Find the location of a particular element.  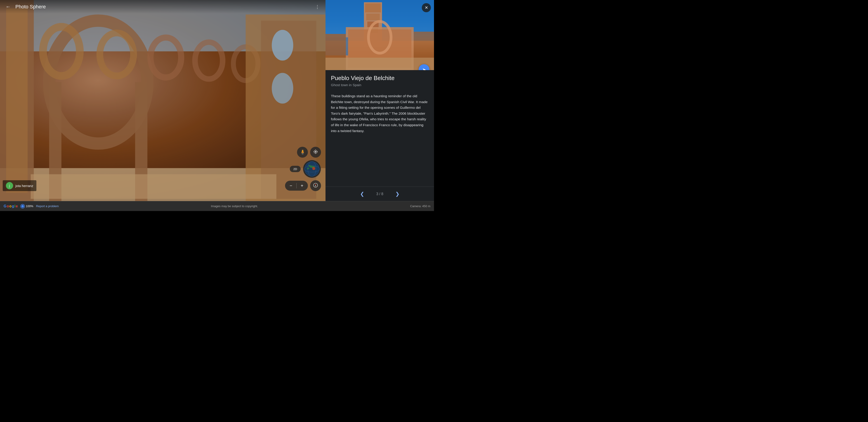

nav-current: 3 is located at coordinates (377, 194).